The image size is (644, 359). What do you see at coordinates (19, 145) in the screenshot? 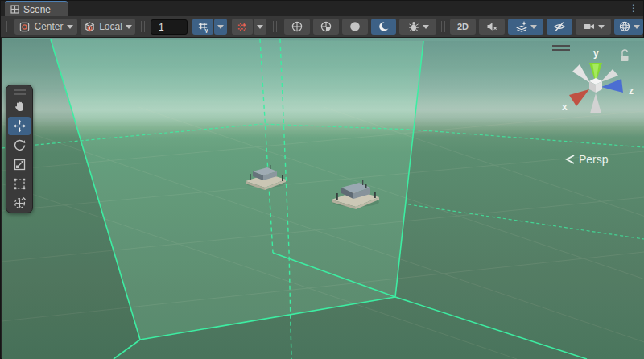
I see `rotate-tool-button` at bounding box center [19, 145].